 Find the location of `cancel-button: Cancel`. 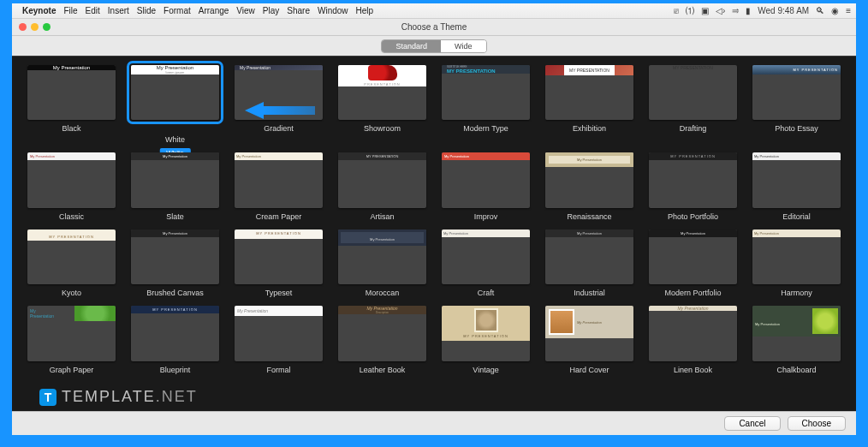

cancel-button: Cancel is located at coordinates (752, 423).